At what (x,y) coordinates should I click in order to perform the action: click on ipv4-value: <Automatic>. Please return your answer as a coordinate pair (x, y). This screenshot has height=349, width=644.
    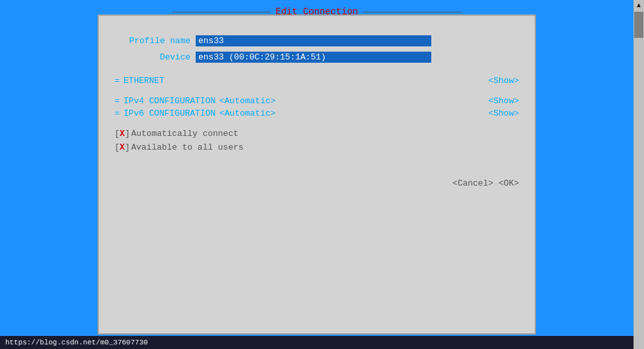
    Looking at the image, I should click on (247, 101).